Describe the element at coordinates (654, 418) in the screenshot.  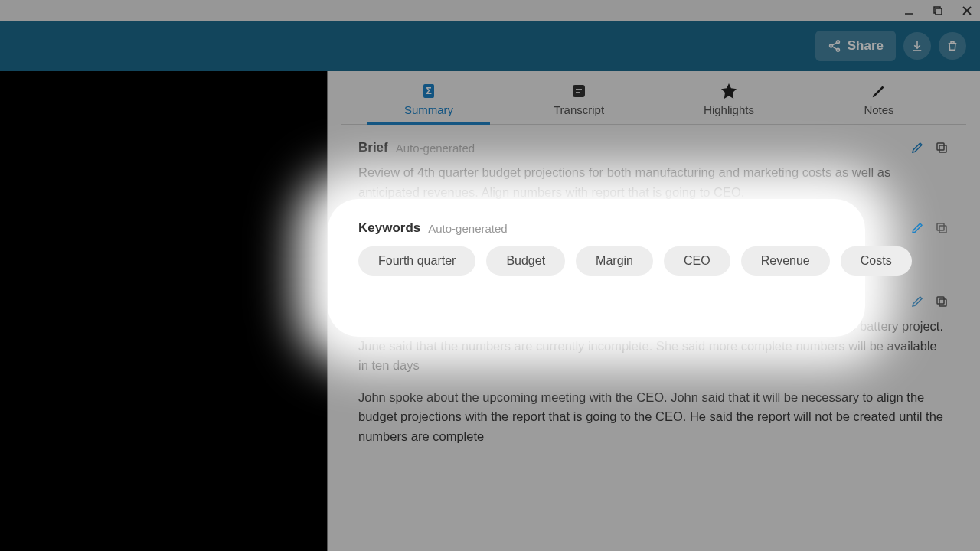
I see `summary-paragraph: John spoke about the upcoming meeting wi…` at that location.